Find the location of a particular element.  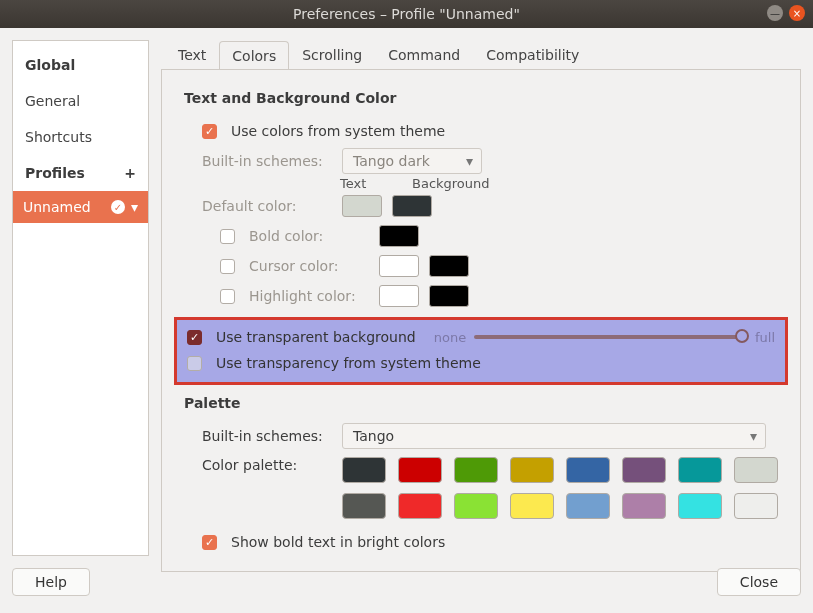

tab-command: Command is located at coordinates (424, 54).